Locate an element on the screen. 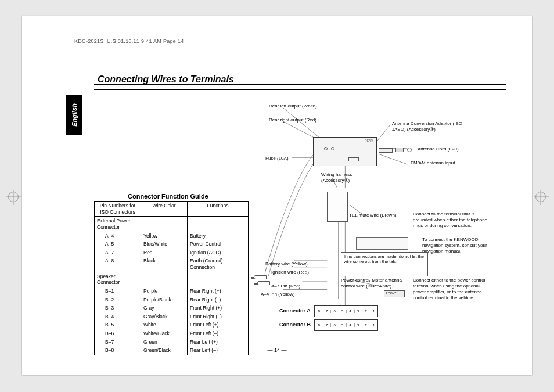 Image resolution: width=554 pixels, height=392 pixels. note-tel-mute: Connect to the terminal that is grounded… is located at coordinates (451, 220).